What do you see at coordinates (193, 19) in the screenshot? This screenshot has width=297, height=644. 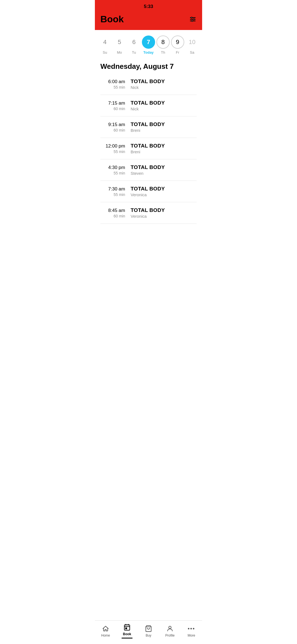 I see `filter-button` at bounding box center [193, 19].